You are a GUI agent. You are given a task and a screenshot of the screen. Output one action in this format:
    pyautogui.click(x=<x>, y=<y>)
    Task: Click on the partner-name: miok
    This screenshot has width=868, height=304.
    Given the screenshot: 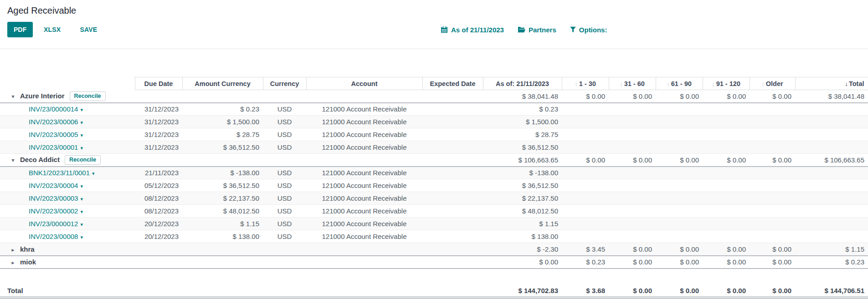 What is the action you would take?
    pyautogui.click(x=28, y=262)
    